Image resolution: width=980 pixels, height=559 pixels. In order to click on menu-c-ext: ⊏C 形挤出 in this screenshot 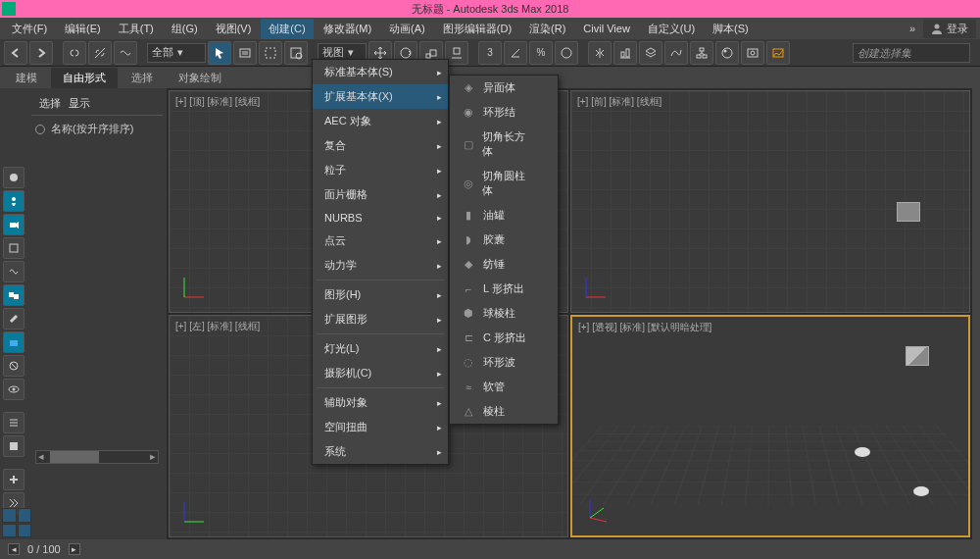, I will do `click(504, 337)`.